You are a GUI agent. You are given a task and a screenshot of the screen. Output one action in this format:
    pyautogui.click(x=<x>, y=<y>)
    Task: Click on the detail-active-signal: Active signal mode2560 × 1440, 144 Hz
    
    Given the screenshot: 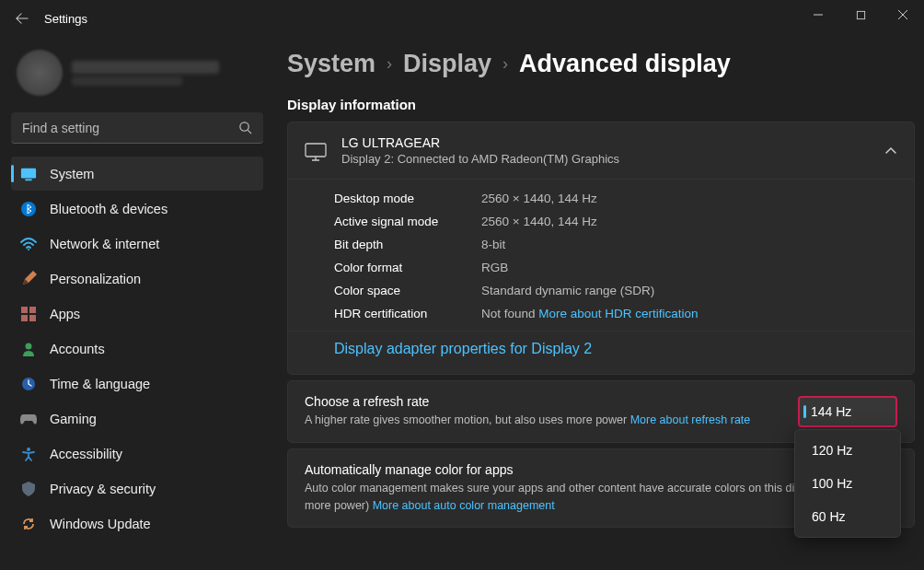 What is the action you would take?
    pyautogui.click(x=601, y=221)
    